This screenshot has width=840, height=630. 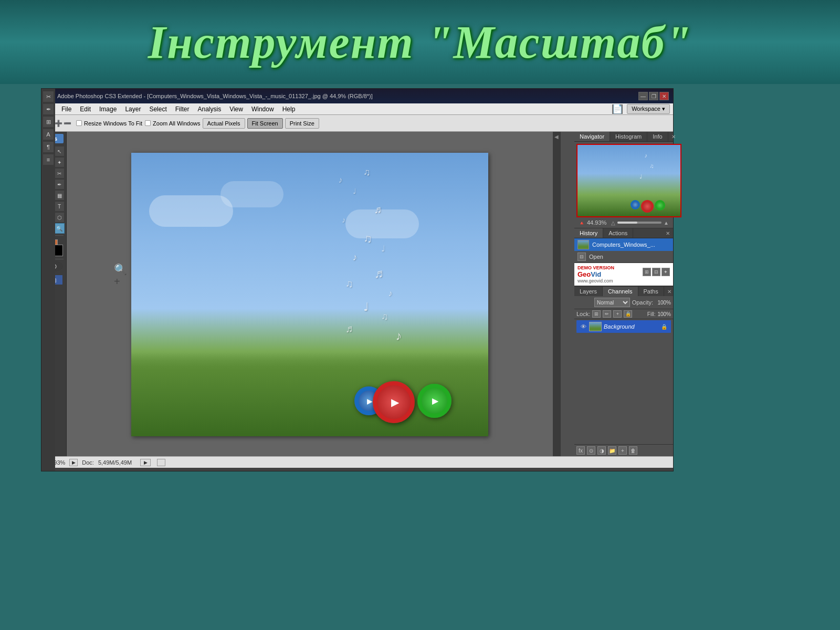 I want to click on play-icon-left: ▶, so click(x=370, y=401).